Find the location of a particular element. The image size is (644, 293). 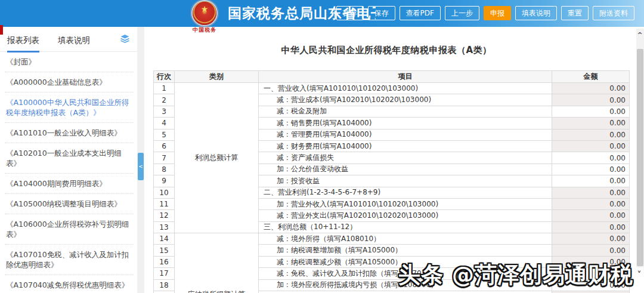

scroll-down-arrow-icon: ˅ is located at coordinates (639, 275).